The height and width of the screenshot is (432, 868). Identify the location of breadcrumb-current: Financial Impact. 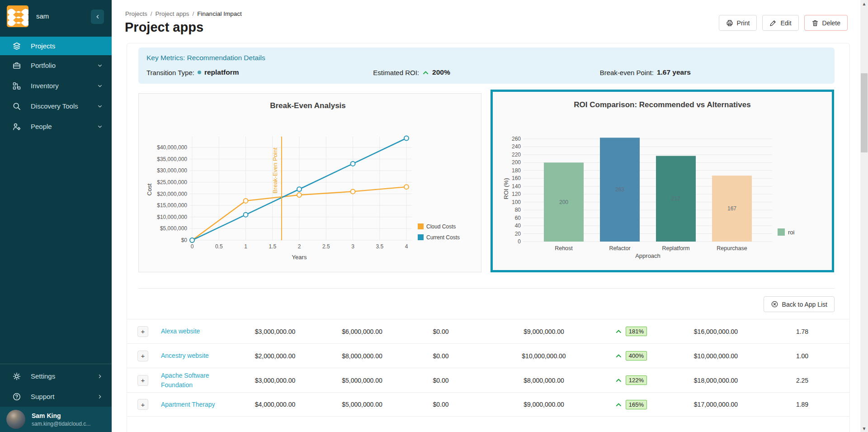
(219, 14).